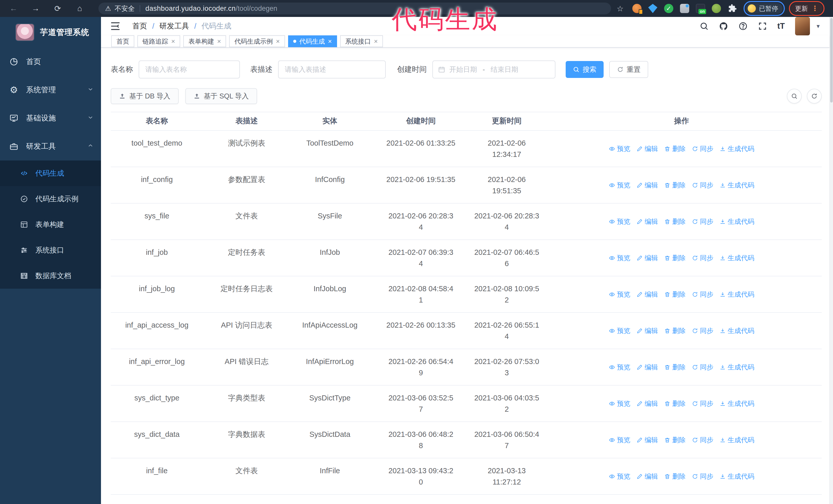 This screenshot has width=833, height=504. I want to click on date-range-picker: 开始日期 - 结束日期, so click(494, 70).